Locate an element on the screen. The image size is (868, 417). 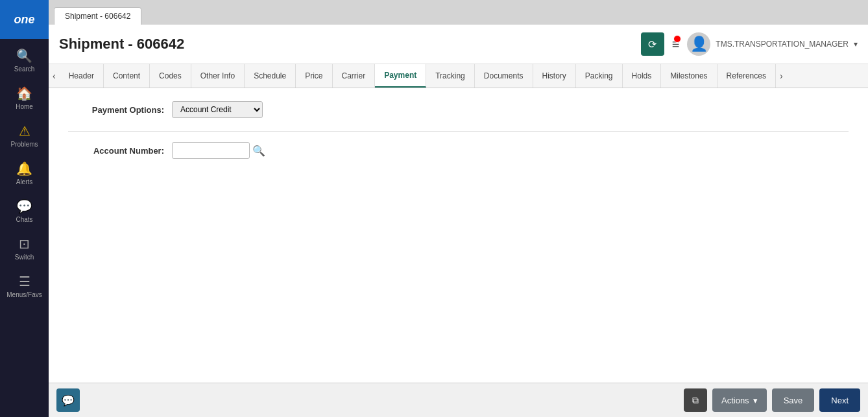
copy-button: ⧉ is located at coordinates (695, 400).